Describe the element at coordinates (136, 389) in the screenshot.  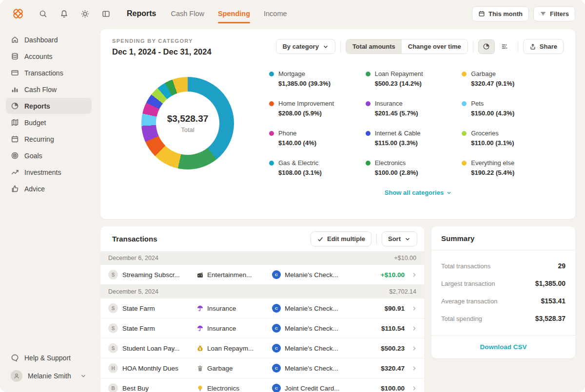
I see `merchant-name: Best Buy` at that location.